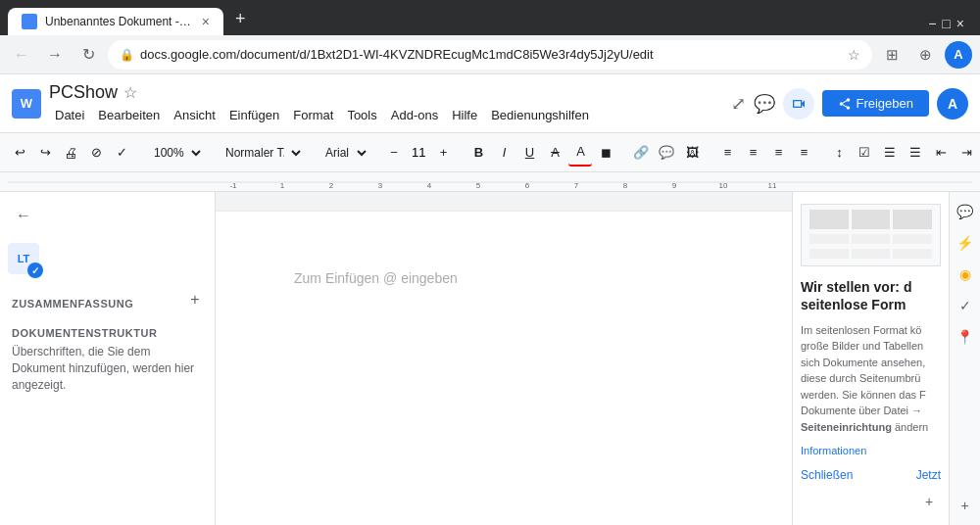  Describe the element at coordinates (799, 104) in the screenshot. I see `meet-button` at that location.